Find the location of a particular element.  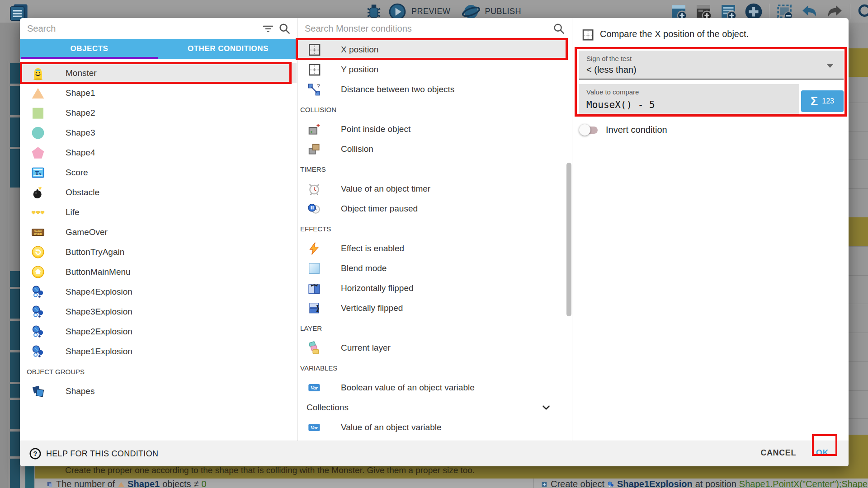

condition-item-horizontally-flipped: Horizontally flipped is located at coordinates (432, 288).